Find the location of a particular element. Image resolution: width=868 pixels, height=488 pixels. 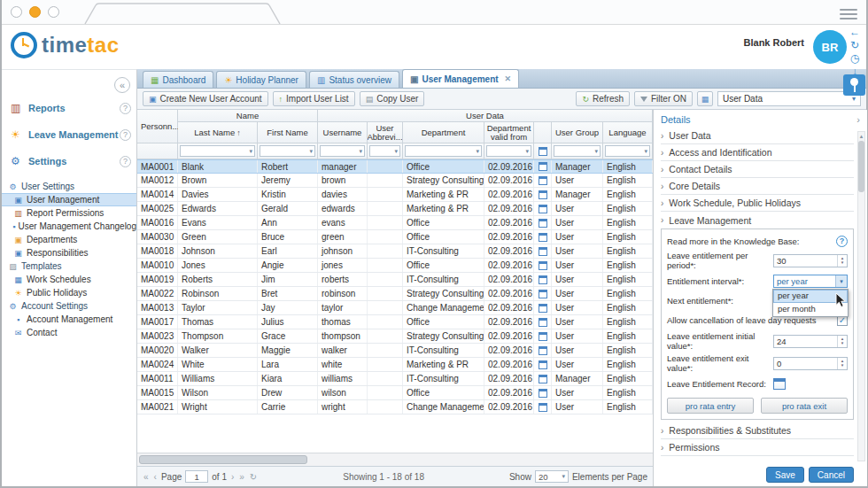

pin-button is located at coordinates (854, 85).